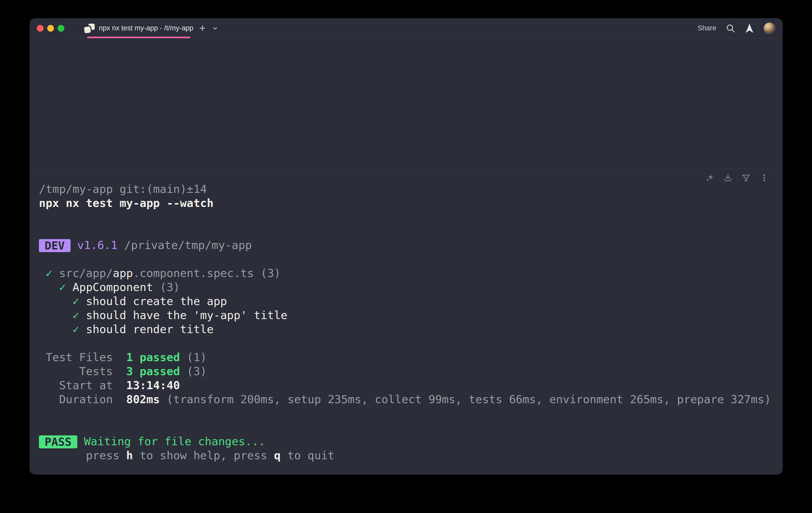 The width and height of the screenshot is (812, 513). Describe the element at coordinates (187, 315) in the screenshot. I see `terminal-text: should have the 'my-app' title` at that location.